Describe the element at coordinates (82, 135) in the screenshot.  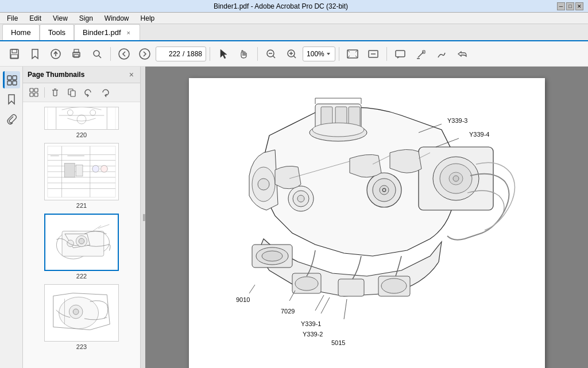
I see `thumbnail-220-label: 220` at that location.